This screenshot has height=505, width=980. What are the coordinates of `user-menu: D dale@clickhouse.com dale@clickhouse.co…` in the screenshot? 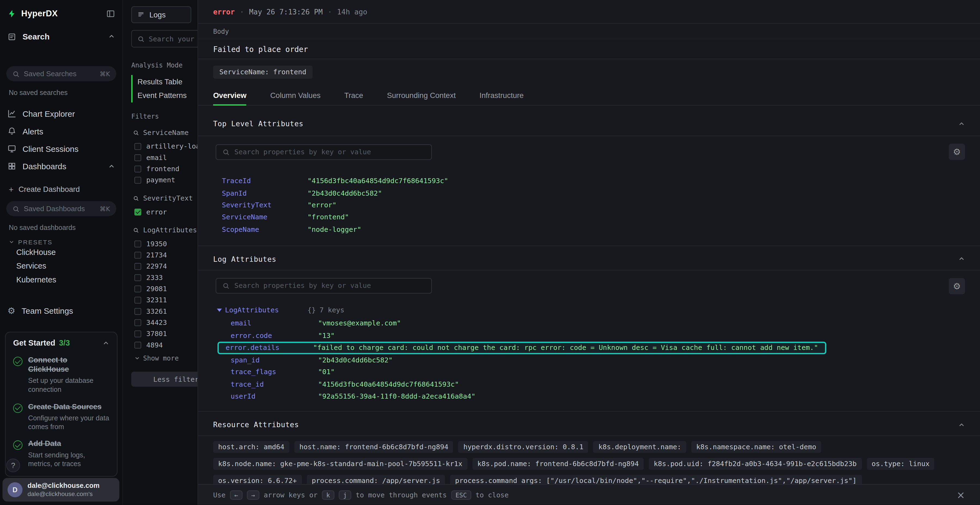 It's located at (61, 490).